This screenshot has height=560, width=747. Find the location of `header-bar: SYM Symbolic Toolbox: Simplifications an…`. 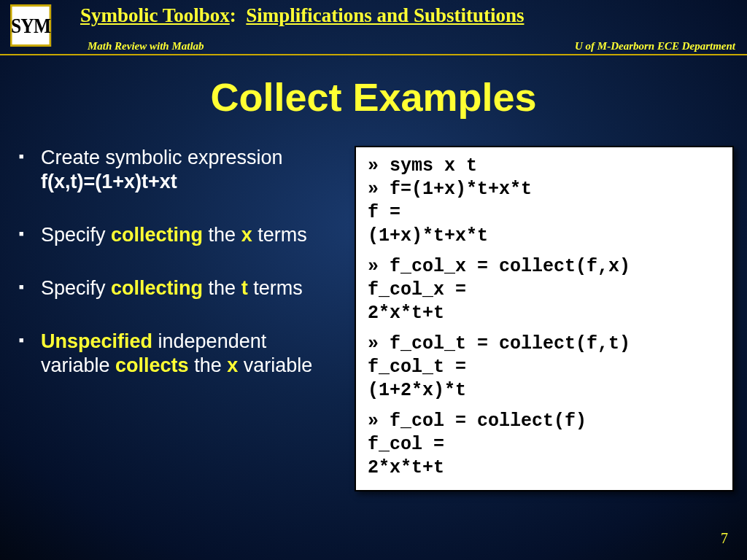

header-bar: SYM Symbolic Toolbox: Simplifications an… is located at coordinates (374, 28).